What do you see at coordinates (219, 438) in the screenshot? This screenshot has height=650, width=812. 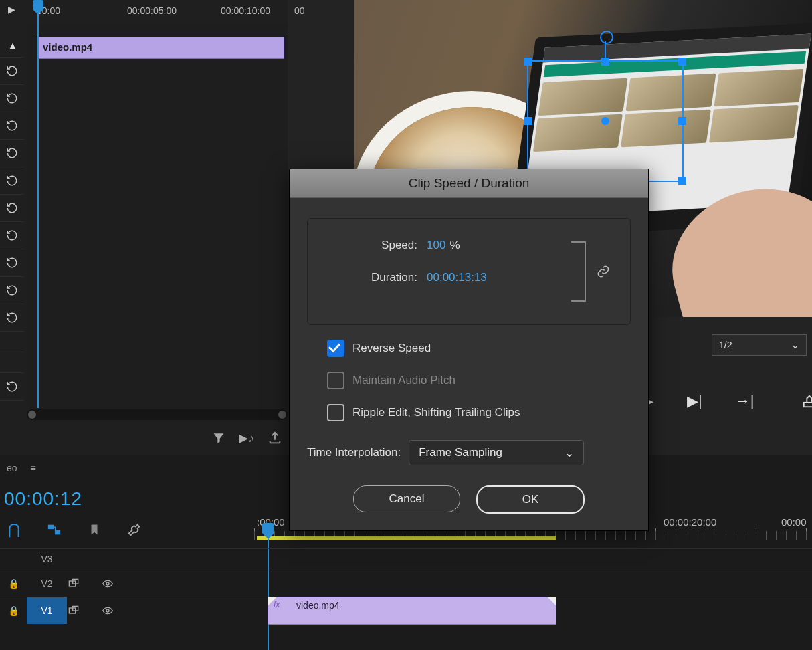 I see `filter-icon` at bounding box center [219, 438].